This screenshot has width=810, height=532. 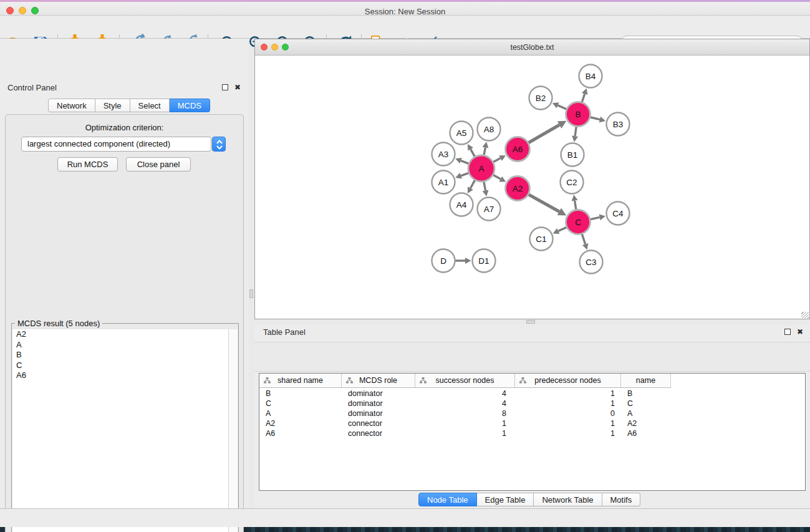 I want to click on graph-node-B3: B3, so click(x=619, y=125).